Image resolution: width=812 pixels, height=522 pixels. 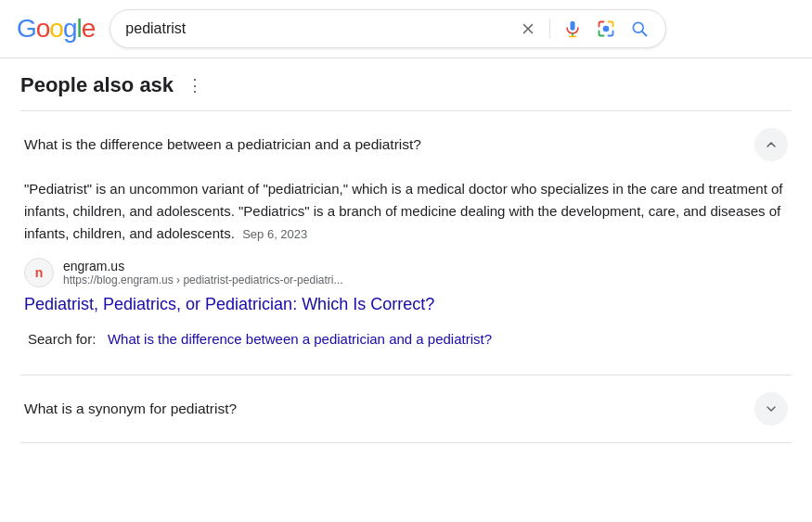 I want to click on search-icon, so click(x=639, y=29).